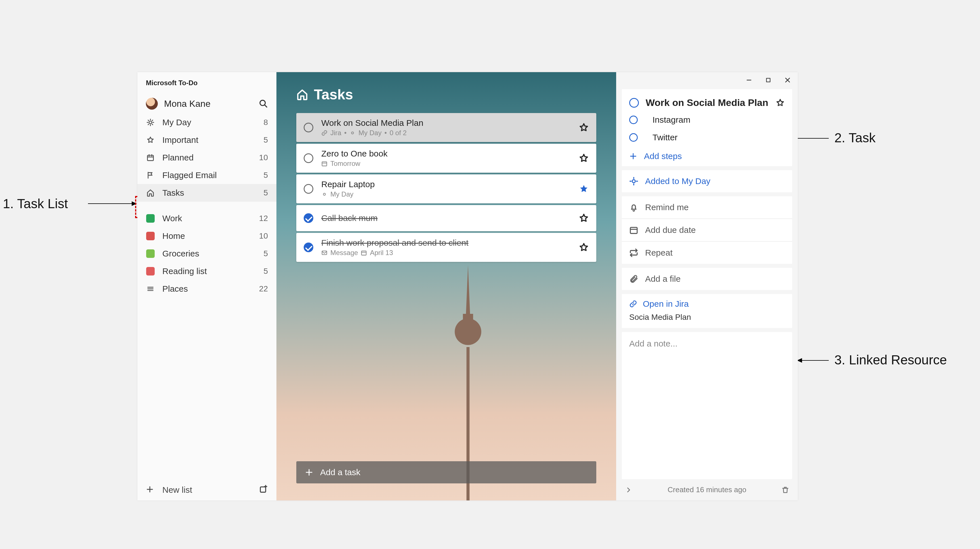 This screenshot has width=980, height=549. Describe the element at coordinates (207, 158) in the screenshot. I see `sidebar-item-planned: Planned 10` at that location.